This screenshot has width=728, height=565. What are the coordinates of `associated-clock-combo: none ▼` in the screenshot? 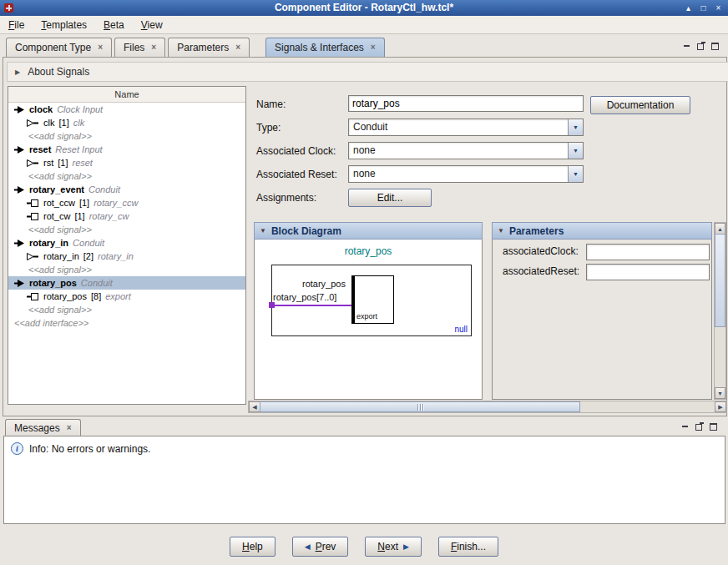 It's located at (466, 150).